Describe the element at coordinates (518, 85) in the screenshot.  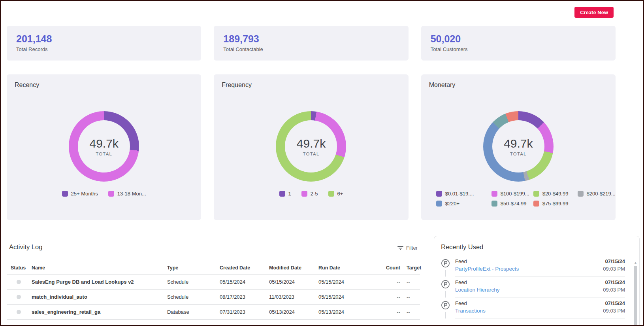
I see `chart-title: Monetary` at that location.